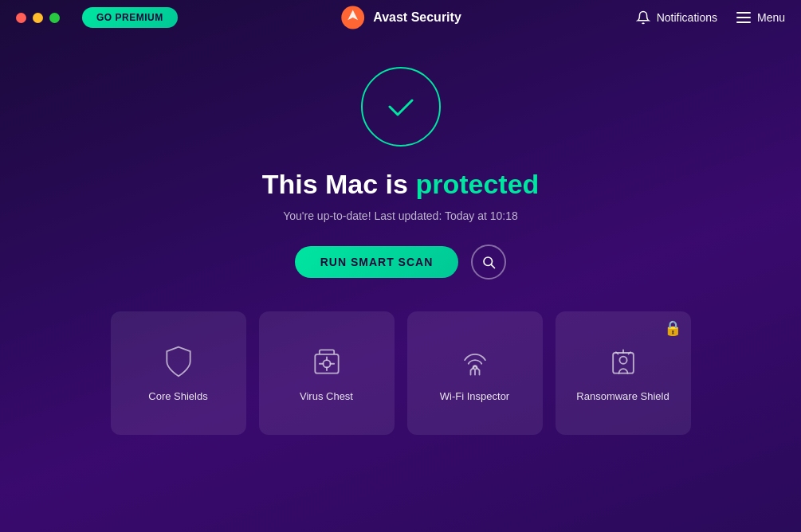  I want to click on status-prefix: This Mac is, so click(340, 184).